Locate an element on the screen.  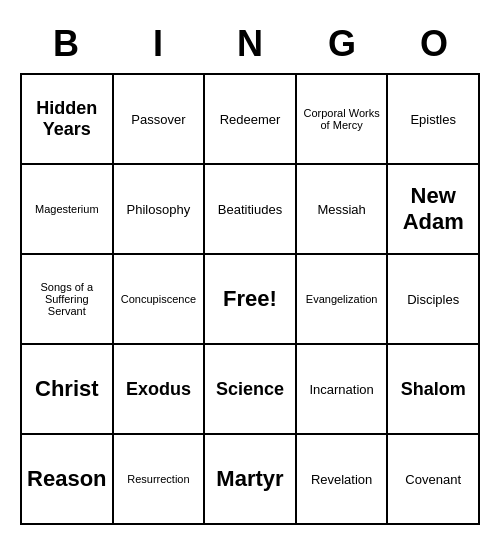
bingo-cell: Songs of a Suffering Servant is located at coordinates (68, 300).